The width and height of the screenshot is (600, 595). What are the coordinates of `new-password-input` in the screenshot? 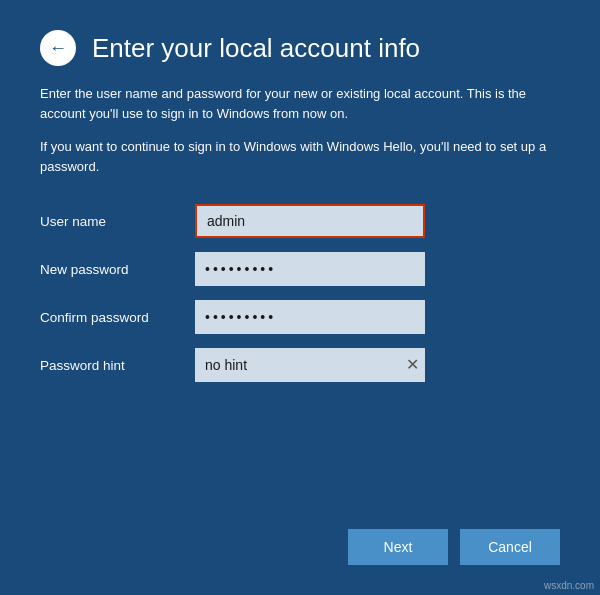 It's located at (310, 269).